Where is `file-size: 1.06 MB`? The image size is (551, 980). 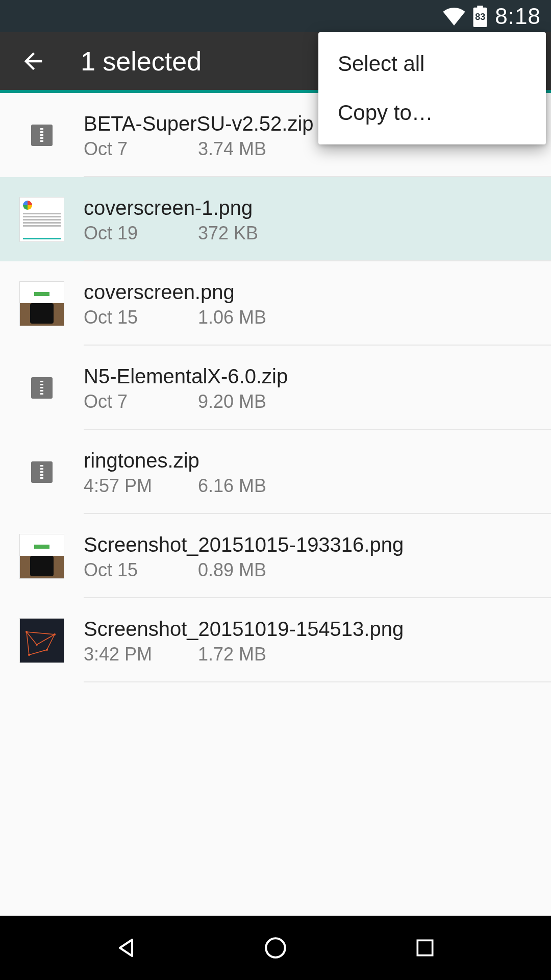
file-size: 1.06 MB is located at coordinates (232, 317).